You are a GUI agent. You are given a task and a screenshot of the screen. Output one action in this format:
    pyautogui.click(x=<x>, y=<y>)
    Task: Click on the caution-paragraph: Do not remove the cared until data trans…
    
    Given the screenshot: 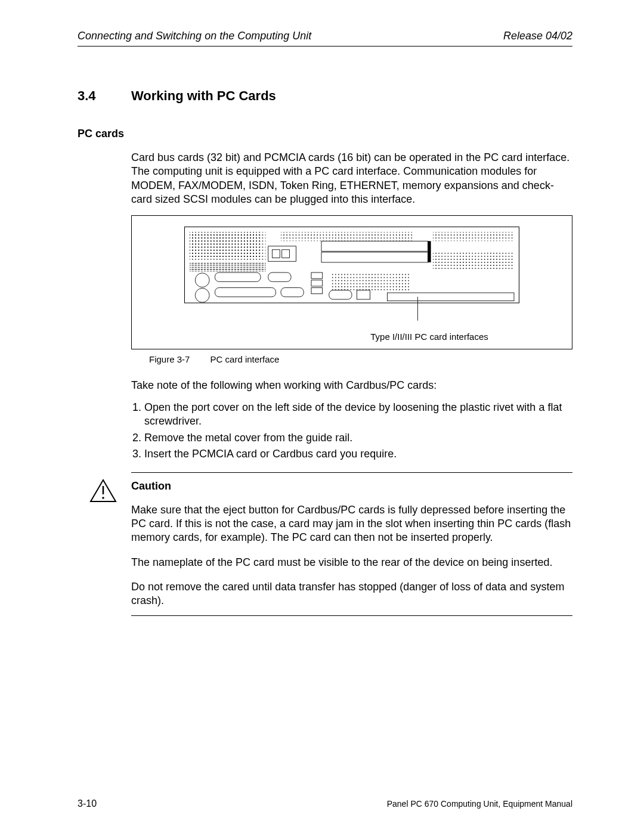 What is the action you would take?
    pyautogui.click(x=352, y=594)
    